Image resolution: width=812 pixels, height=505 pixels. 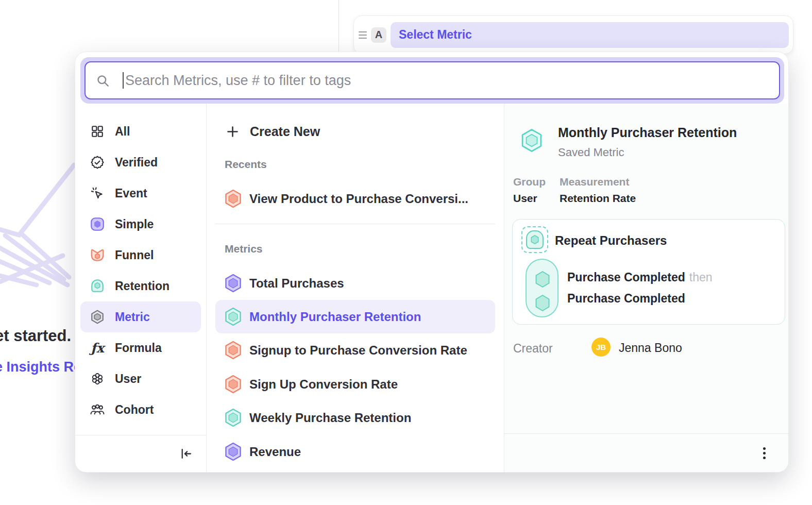 What do you see at coordinates (356, 350) in the screenshot?
I see `list-item-metric: Signup to Purchase Conversion Rate` at bounding box center [356, 350].